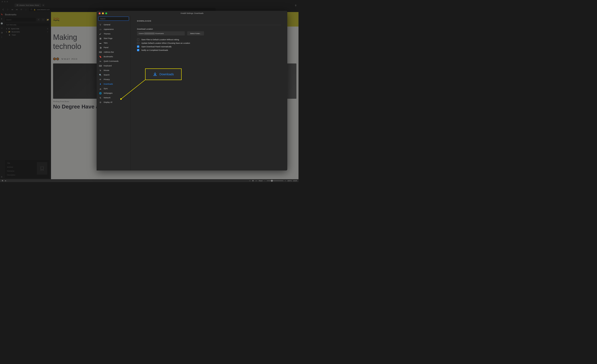  I want to click on detail-description-label: Description, so click(11, 175).